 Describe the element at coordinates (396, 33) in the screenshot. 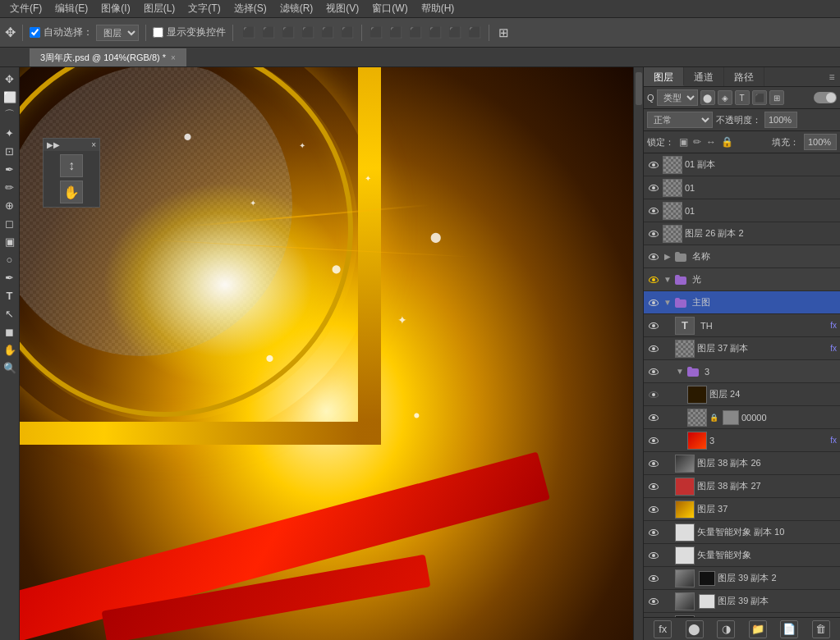

I see `distribute-center-h-icon: ⬛` at that location.